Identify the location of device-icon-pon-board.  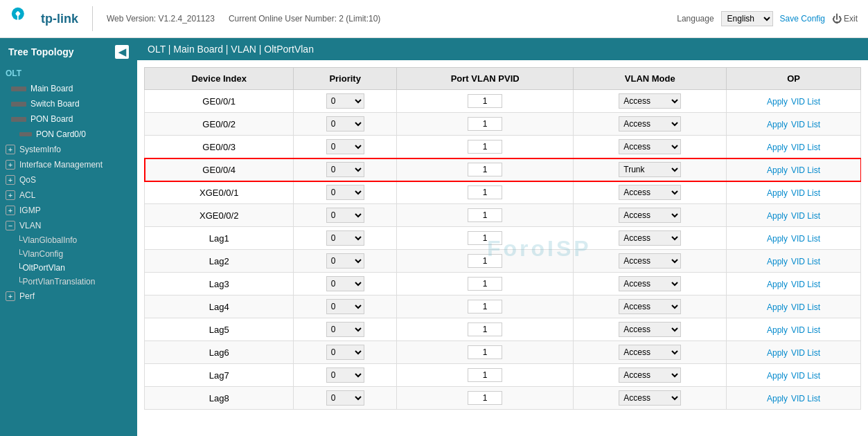
(19, 119).